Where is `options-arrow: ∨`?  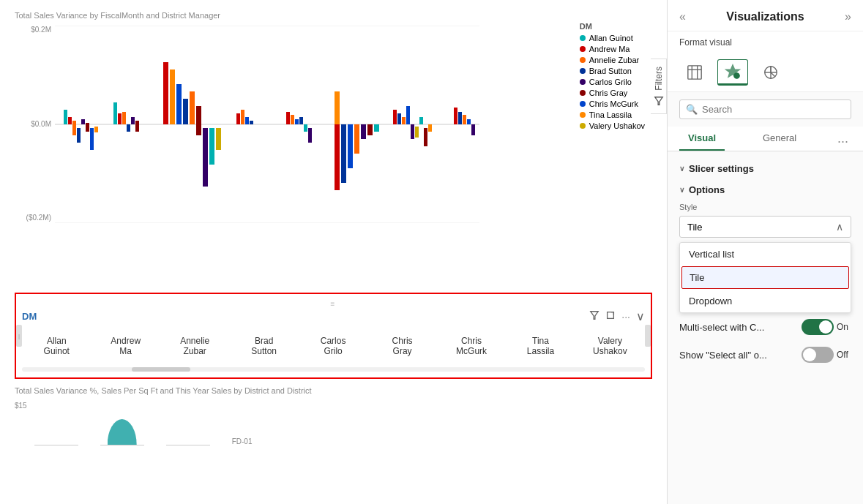 options-arrow: ∨ is located at coordinates (682, 190).